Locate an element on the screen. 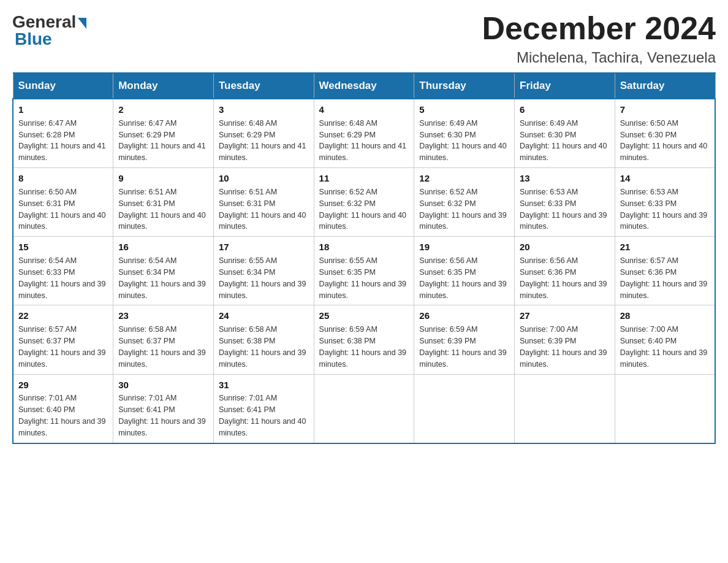 Image resolution: width=728 pixels, height=563 pixels. day-info: Sunrise: 6:54 AMSunset: 6:34 PMDaylight:… is located at coordinates (162, 278).